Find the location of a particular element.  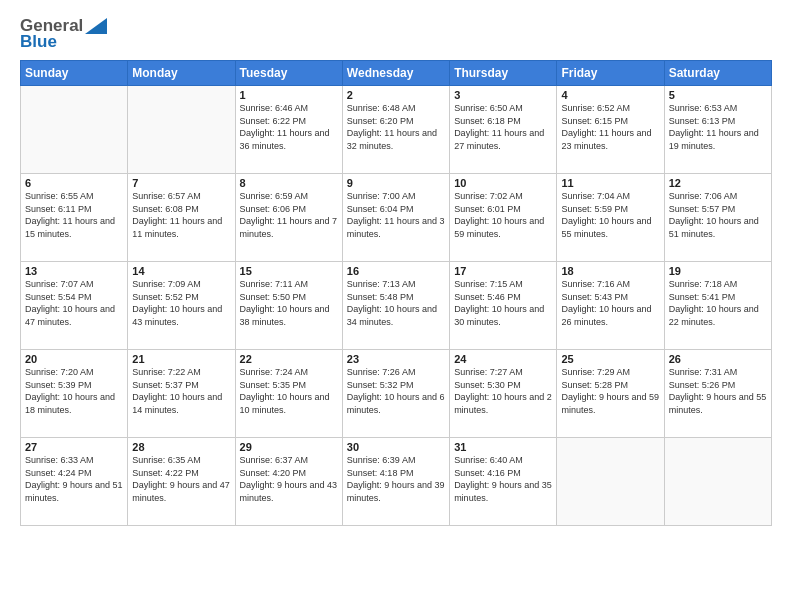

calendar-cell: 22Sunrise: 7:24 AM Sunset: 5:35 PM Dayli… is located at coordinates (288, 394).